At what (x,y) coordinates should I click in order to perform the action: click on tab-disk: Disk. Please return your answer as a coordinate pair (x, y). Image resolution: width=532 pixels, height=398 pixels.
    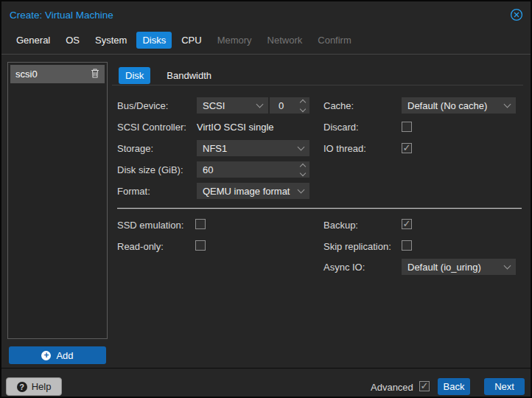
    Looking at the image, I should click on (134, 75).